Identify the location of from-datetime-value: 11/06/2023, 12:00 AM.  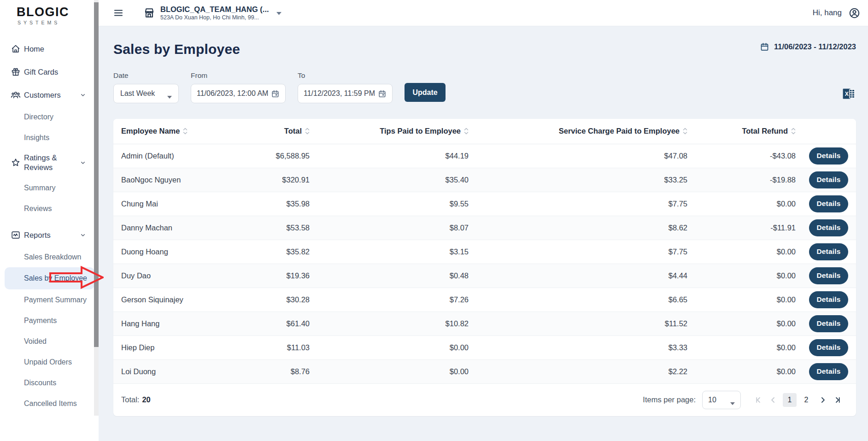
(232, 94).